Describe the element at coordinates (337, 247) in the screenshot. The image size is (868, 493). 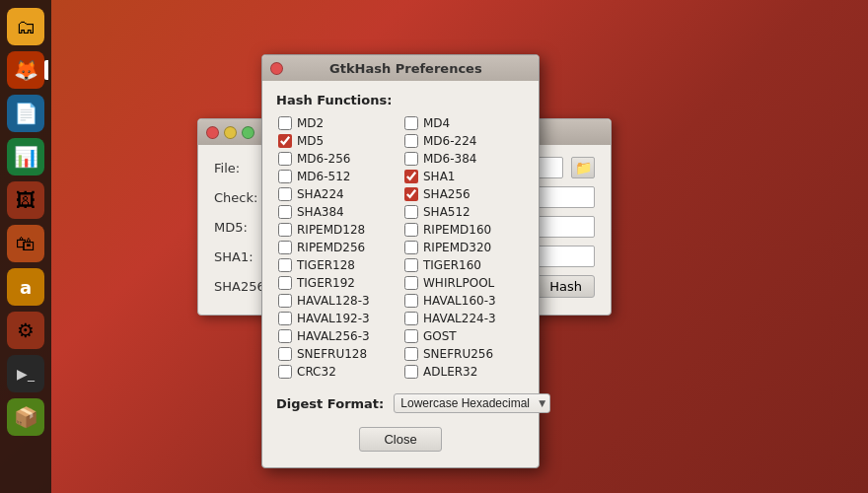
I see `hash-item-ripemd256: RIPEMD256` at that location.